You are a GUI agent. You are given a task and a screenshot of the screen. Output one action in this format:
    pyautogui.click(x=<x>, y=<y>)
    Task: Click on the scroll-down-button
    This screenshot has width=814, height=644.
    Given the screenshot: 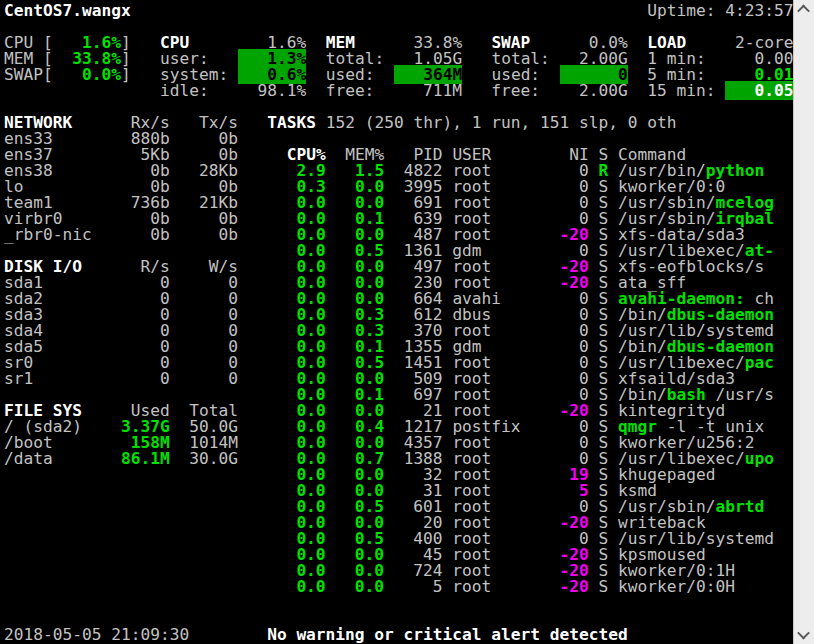 What is the action you would take?
    pyautogui.click(x=804, y=634)
    